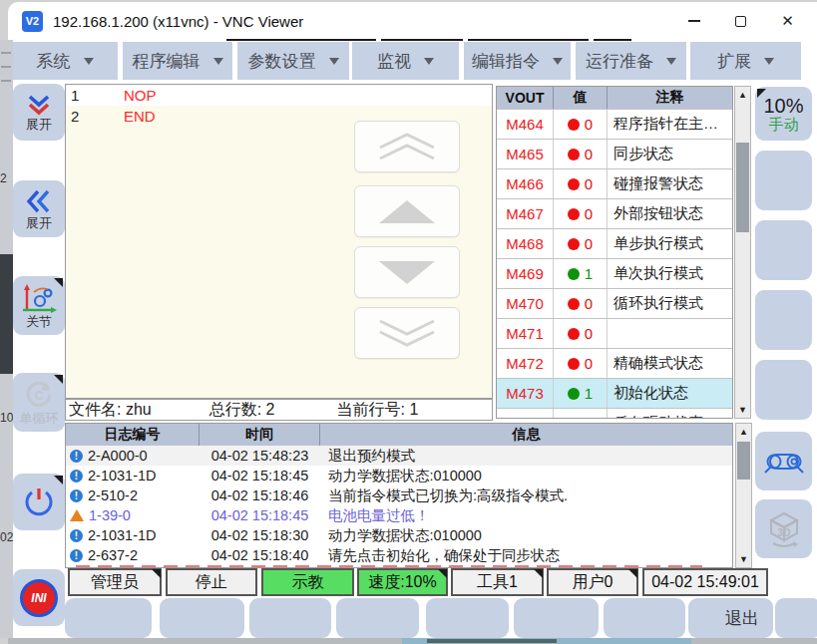 This screenshot has width=817, height=644. Describe the element at coordinates (211, 582) in the screenshot. I see `status-stop: 停止` at that location.